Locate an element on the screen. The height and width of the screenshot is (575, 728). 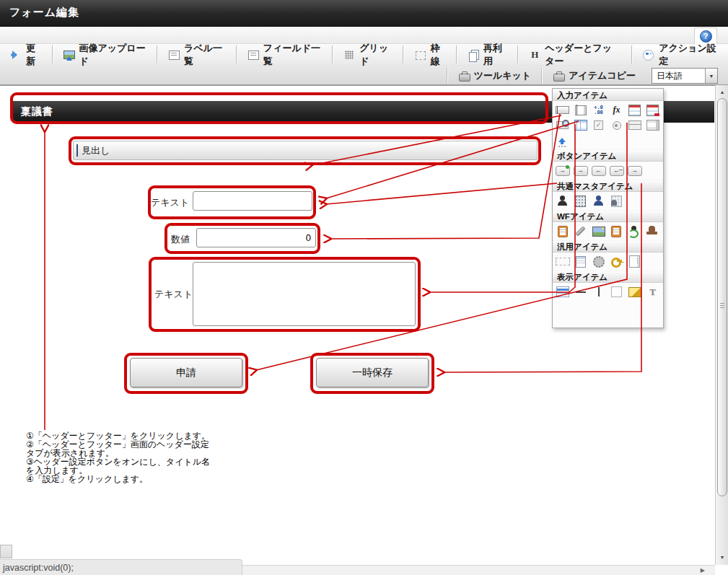
toolbar-button-6: 再利用 is located at coordinates (488, 55).